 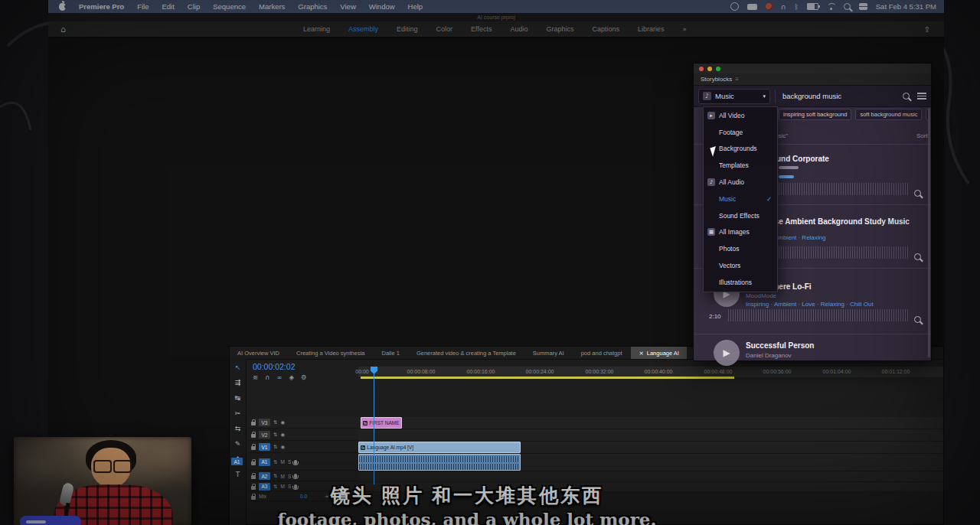 What do you see at coordinates (282, 462) in the screenshot?
I see `mute-button: M` at bounding box center [282, 462].